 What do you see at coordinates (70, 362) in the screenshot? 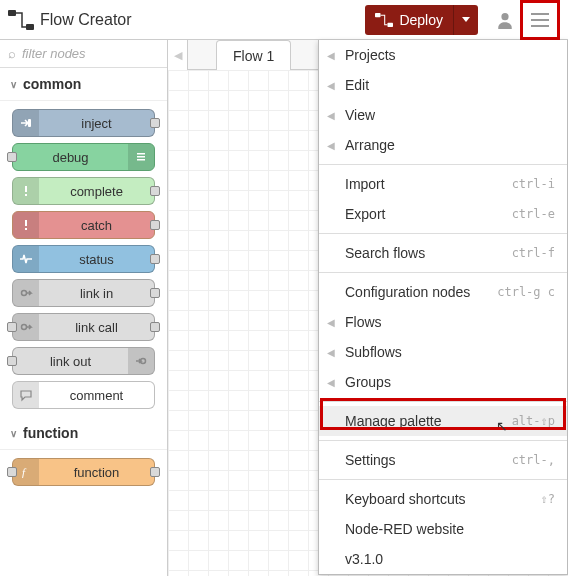
I see `node-label: link out` at bounding box center [70, 362].